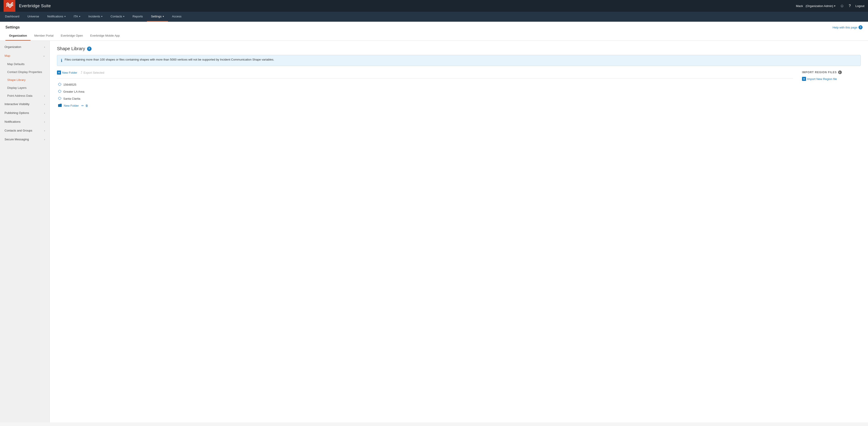 The height and width of the screenshot is (426, 868). I want to click on sidebar-chevron-organization: ›, so click(44, 47).